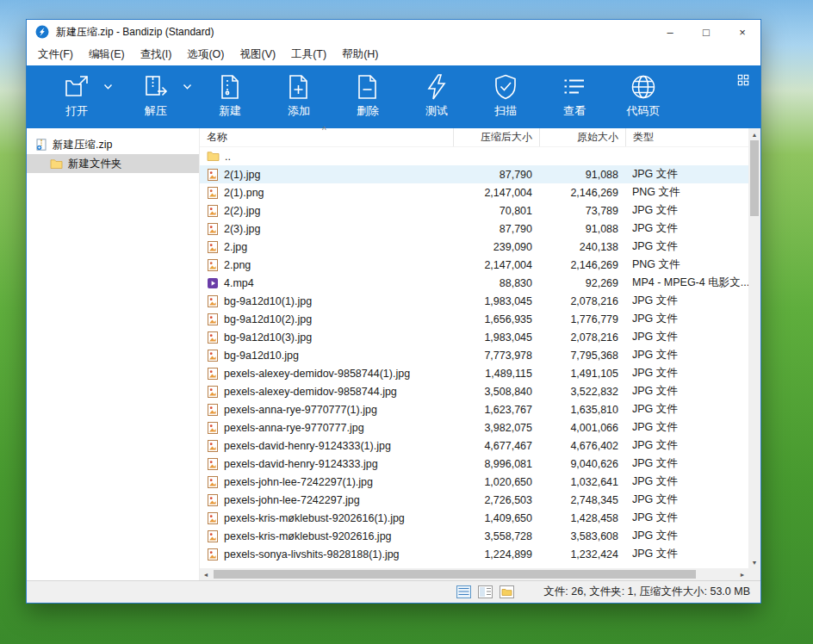  Describe the element at coordinates (326, 410) in the screenshot. I see `file-name-cell: pexels-anna-rye-9770777(1).jpg` at that location.